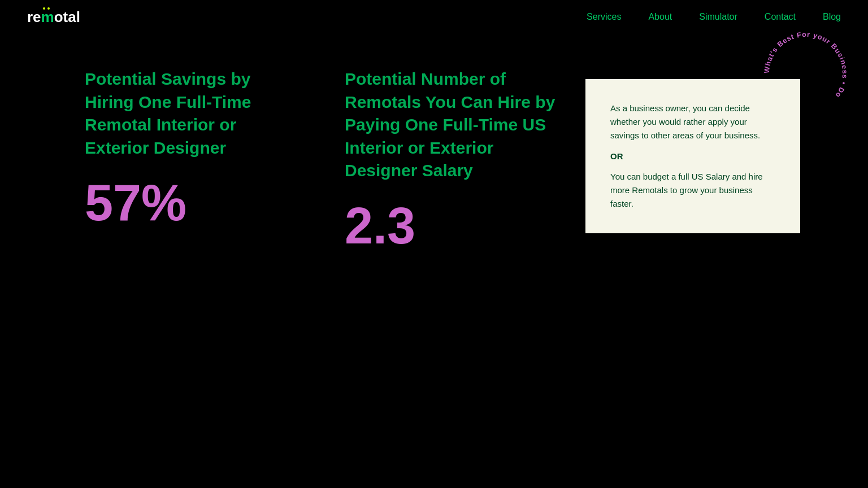 This screenshot has width=868, height=488. Describe the element at coordinates (192, 148) in the screenshot. I see `stat-block-1: Potential Savings by Hiring One Full-Tim…` at that location.